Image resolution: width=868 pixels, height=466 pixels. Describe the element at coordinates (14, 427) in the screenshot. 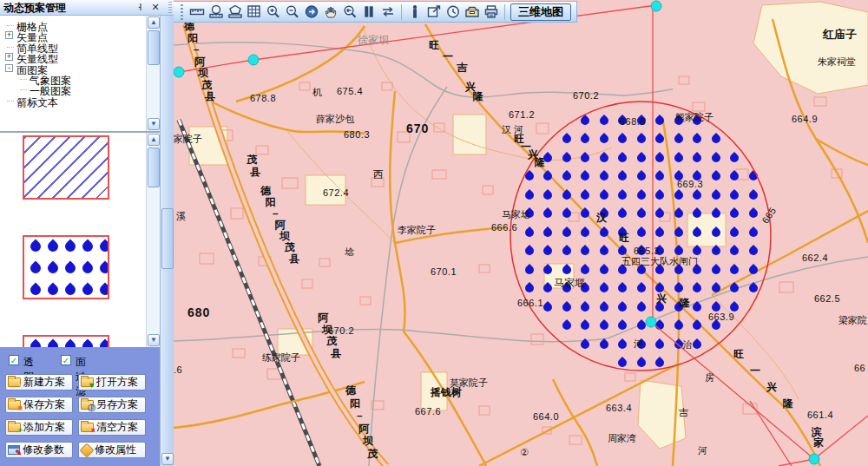

I see `folder-add-icon: +` at that location.